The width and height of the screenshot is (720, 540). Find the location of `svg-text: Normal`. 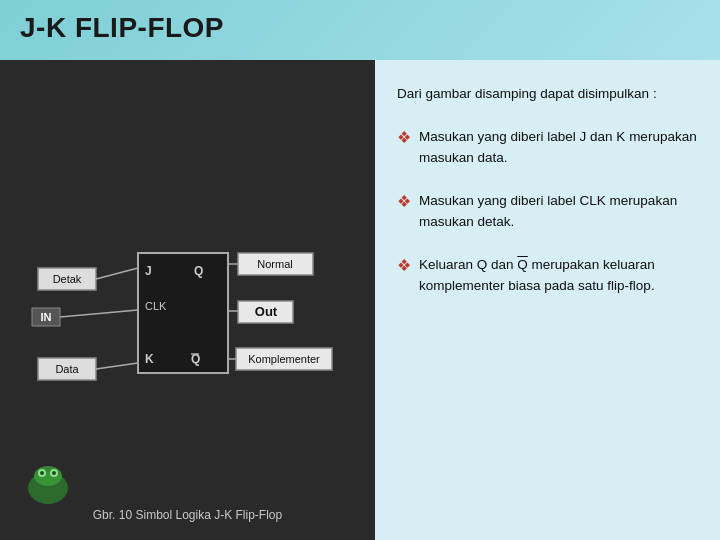

svg-text: Normal is located at coordinates (274, 264).